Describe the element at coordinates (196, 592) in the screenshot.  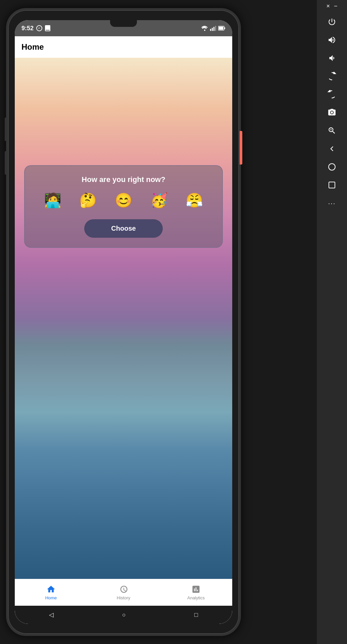
I see `nav-tab-analytics: Analytics` at that location.